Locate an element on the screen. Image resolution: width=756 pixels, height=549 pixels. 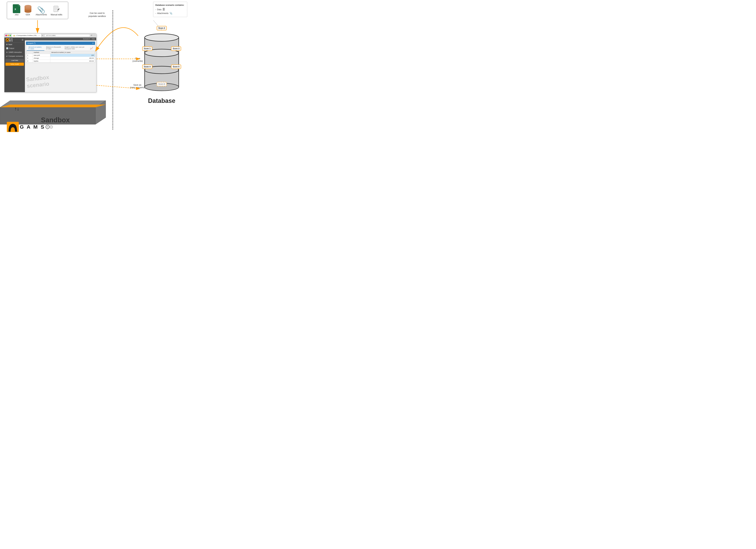
row-num: 1 is located at coordinates (29, 55).